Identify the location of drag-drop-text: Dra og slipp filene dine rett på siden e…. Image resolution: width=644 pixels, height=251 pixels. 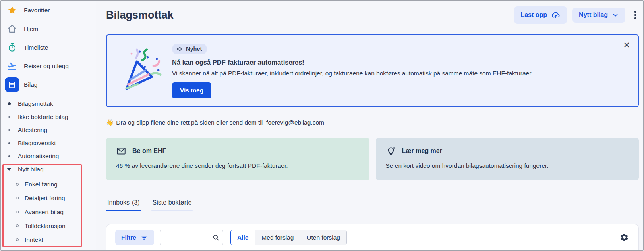
(189, 123).